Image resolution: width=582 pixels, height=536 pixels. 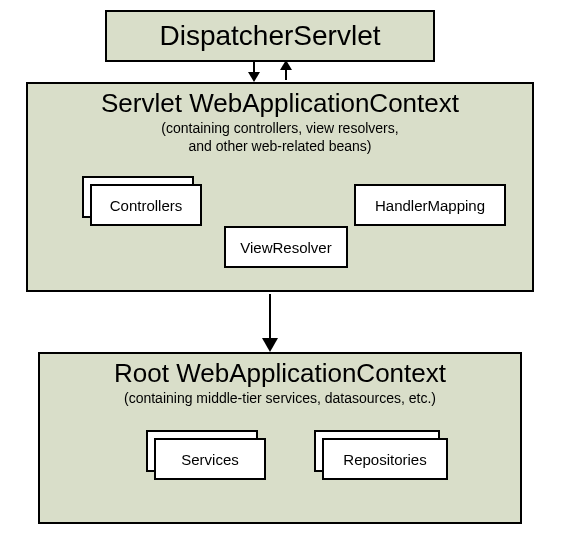 I want to click on controllers-label: Controllers, so click(x=146, y=206).